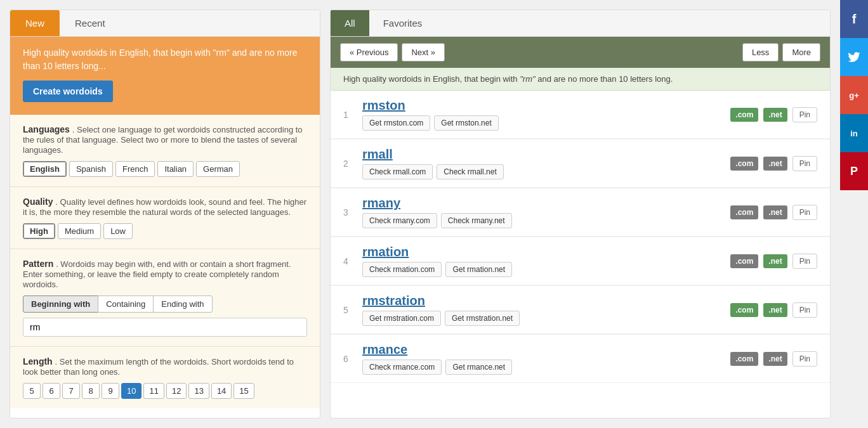 This screenshot has width=868, height=428. I want to click on pinterest-button: P, so click(854, 171).